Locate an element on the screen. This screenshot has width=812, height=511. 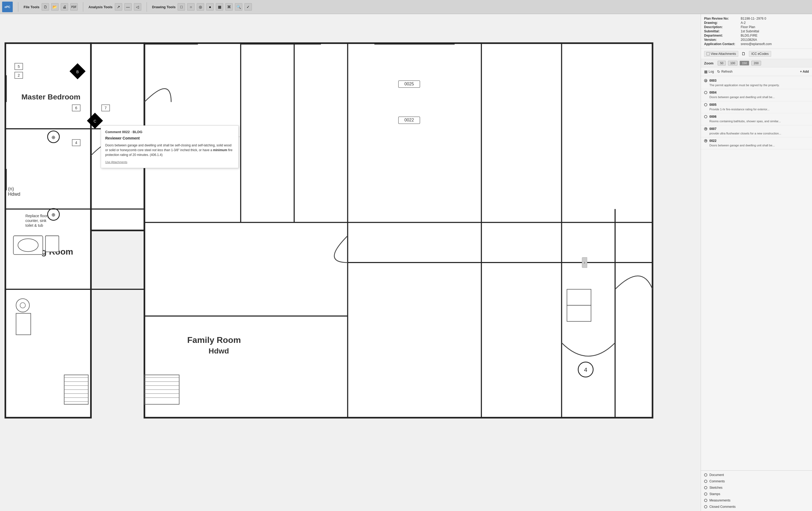
add-button: + Add is located at coordinates (805, 72).